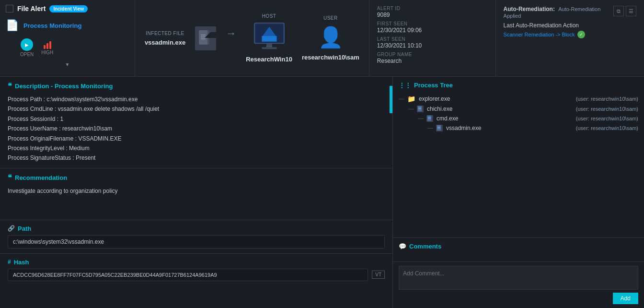  Describe the element at coordinates (331, 18) in the screenshot. I see `user-label: USER` at that location.